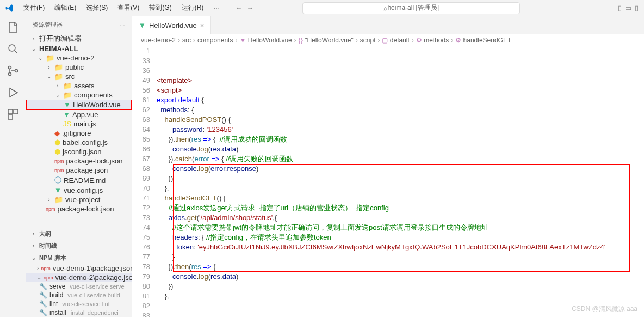  I want to click on breadcrumb-item: ▼ HelloWorld.vue, so click(265, 40).